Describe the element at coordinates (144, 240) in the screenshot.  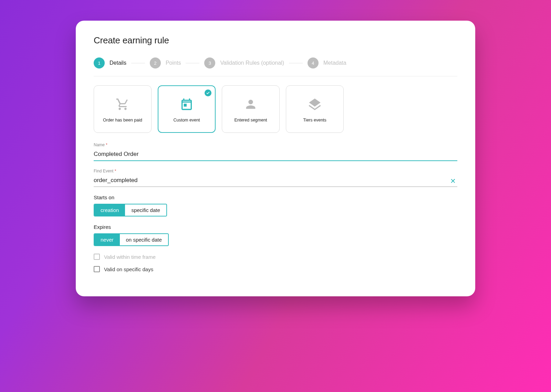
I see `expires-specific-button: on specific date` at that location.